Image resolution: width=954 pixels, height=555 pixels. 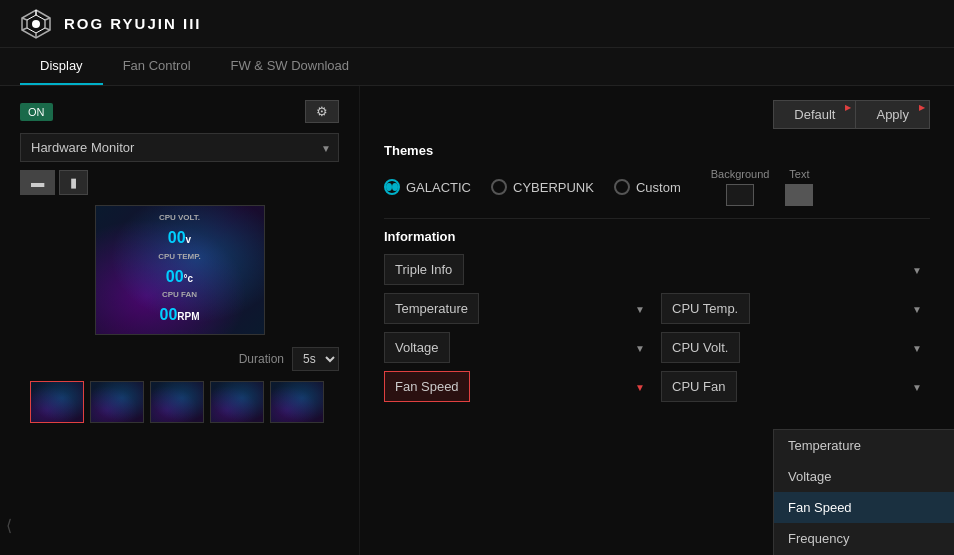 What do you see at coordinates (518, 348) in the screenshot?
I see `info-row2-left-wrapper: Voltage` at bounding box center [518, 348].